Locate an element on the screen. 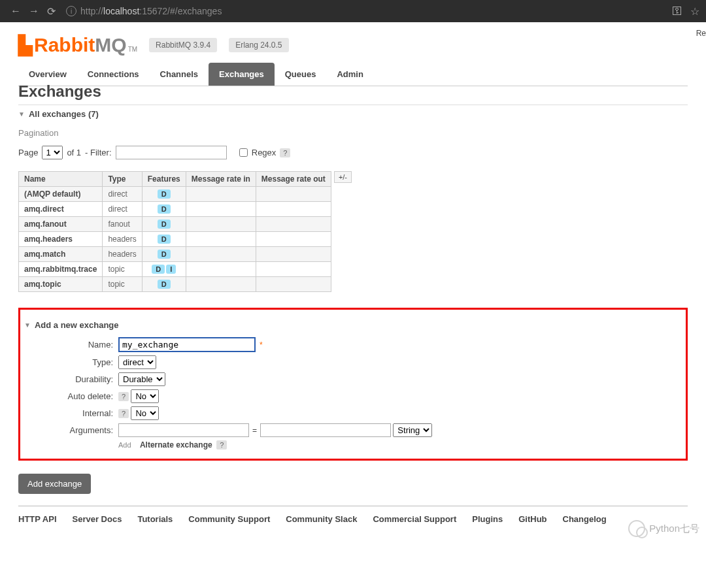  table-row: amq.headersheadersD is located at coordinates (175, 239).